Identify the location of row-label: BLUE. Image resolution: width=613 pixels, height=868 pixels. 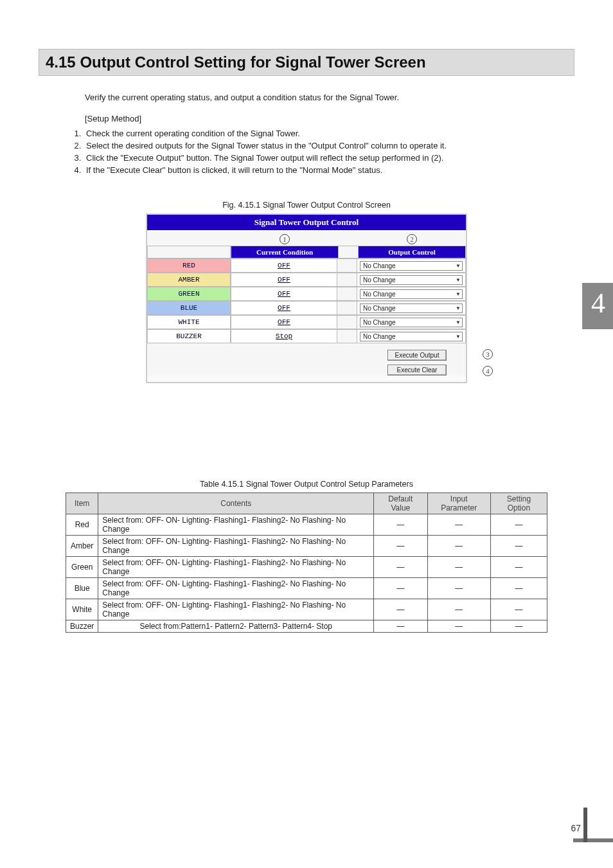
(189, 308).